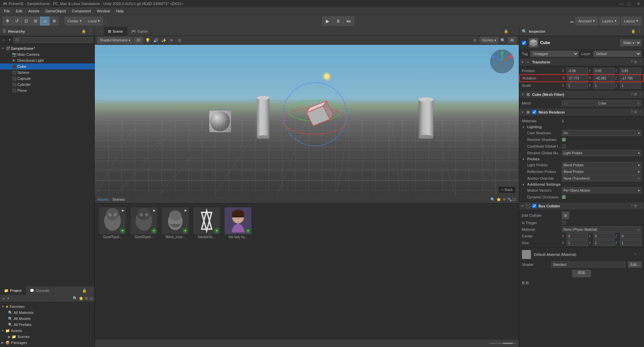 This screenshot has width=644, height=347. Describe the element at coordinates (154, 210) in the screenshot. I see `asset-play-icon-1: ▶` at that location.